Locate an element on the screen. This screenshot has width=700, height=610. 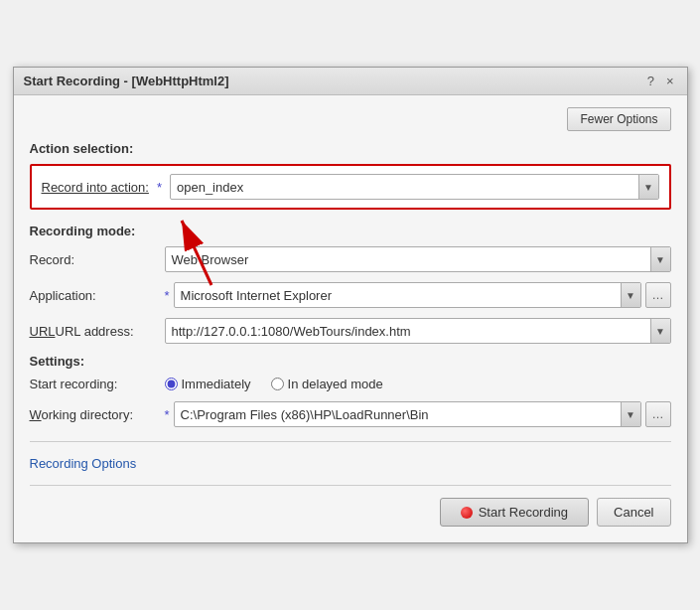
application-dropdown-arrow: ▼ is located at coordinates (630, 295).